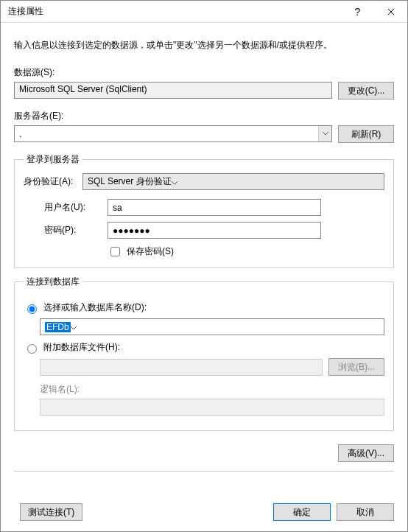 This screenshot has height=532, width=408. Describe the element at coordinates (356, 367) in the screenshot. I see `browse-button: 浏览(B)...` at that location.